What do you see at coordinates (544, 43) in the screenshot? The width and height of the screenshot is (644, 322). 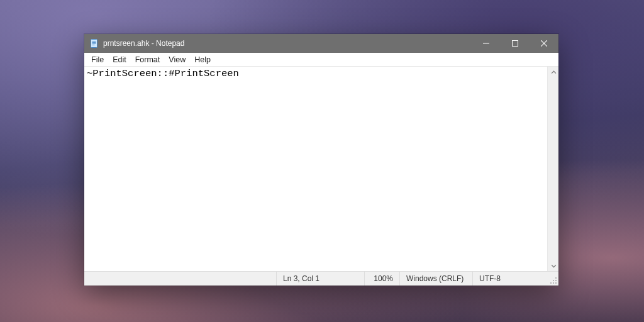 I see `close-button` at bounding box center [544, 43].